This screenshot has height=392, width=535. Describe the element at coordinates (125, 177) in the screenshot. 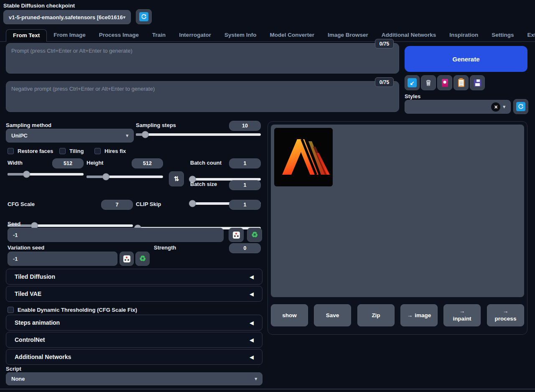

I see `height-slider` at that location.